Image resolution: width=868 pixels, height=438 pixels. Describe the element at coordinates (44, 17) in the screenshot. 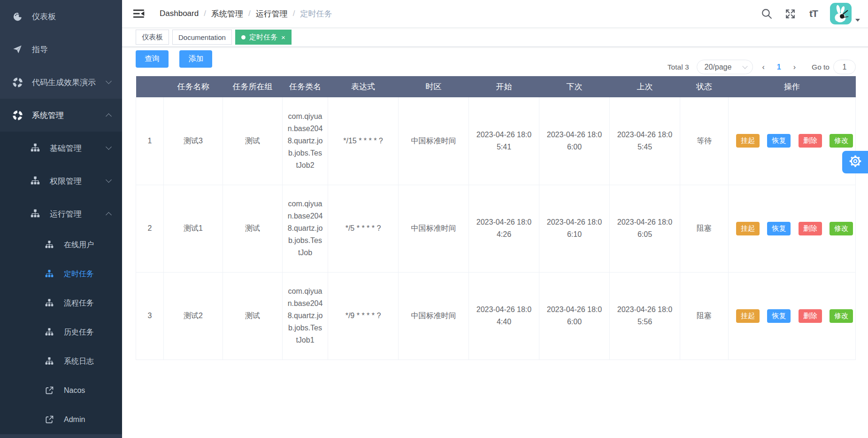

I see `sidebar-item-label: 仪表板` at that location.